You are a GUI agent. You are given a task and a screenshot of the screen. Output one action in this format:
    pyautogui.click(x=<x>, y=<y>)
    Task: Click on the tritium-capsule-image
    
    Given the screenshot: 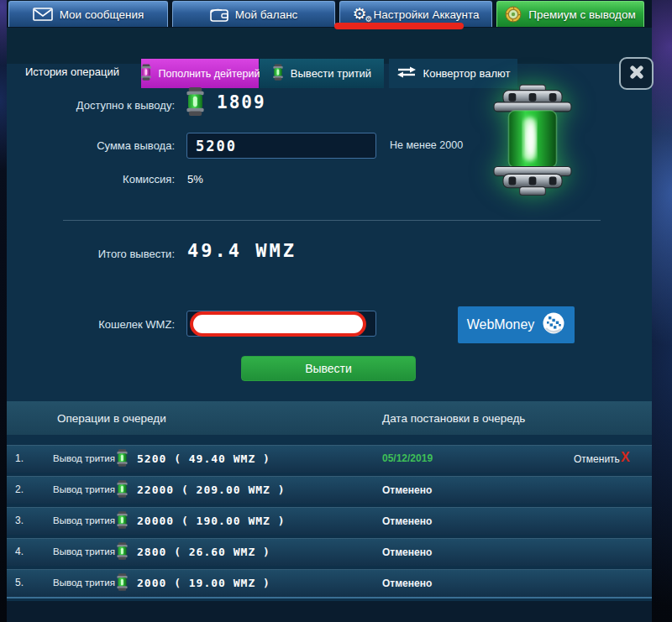 What is the action you would take?
    pyautogui.click(x=533, y=144)
    